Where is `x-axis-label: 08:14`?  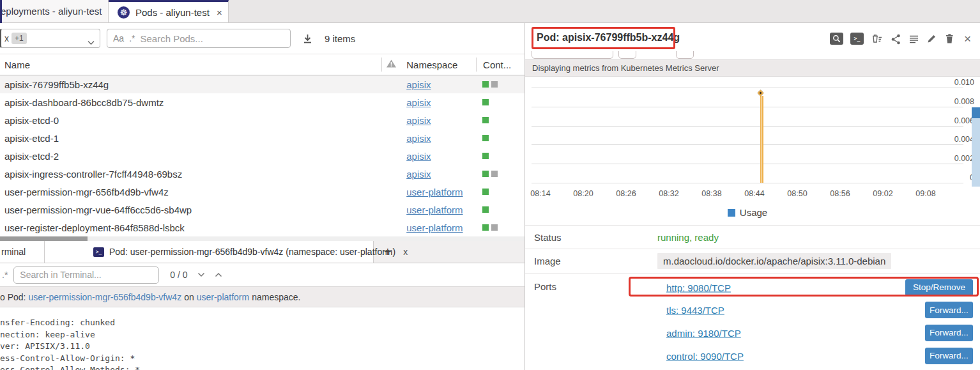
x-axis-label: 08:14 is located at coordinates (540, 194).